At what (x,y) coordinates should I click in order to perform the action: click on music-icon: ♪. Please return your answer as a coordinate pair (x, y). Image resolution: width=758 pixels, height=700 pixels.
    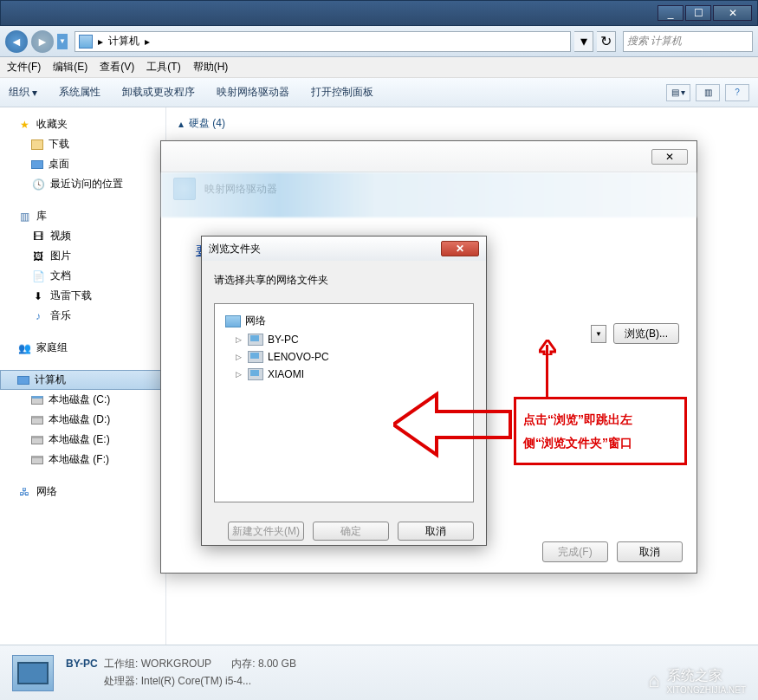
    Looking at the image, I should click on (38, 316).